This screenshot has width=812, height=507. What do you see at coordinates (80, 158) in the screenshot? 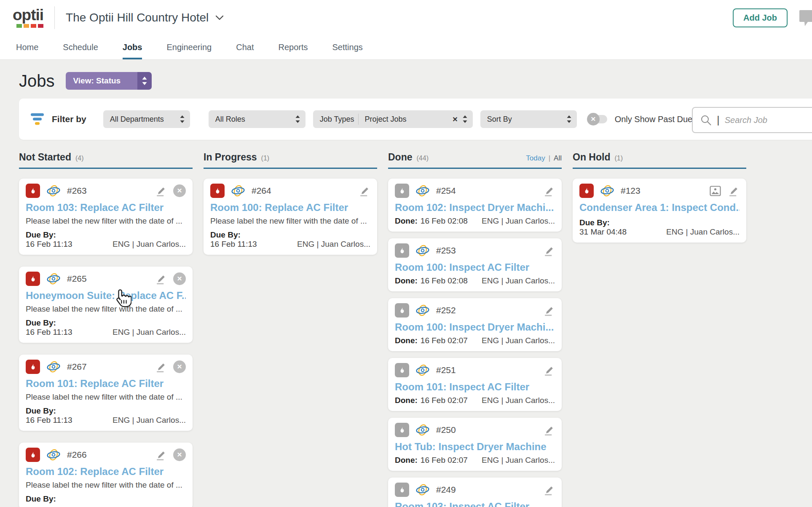
I see `column-count: (4)` at bounding box center [80, 158].